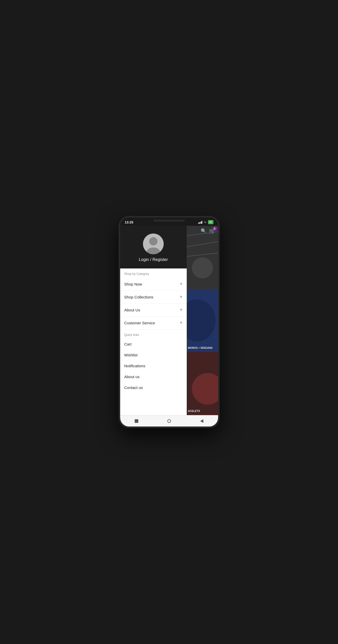 This screenshot has width=338, height=644. Describe the element at coordinates (181, 284) in the screenshot. I see `shop-now-plus-icon: +` at that location.